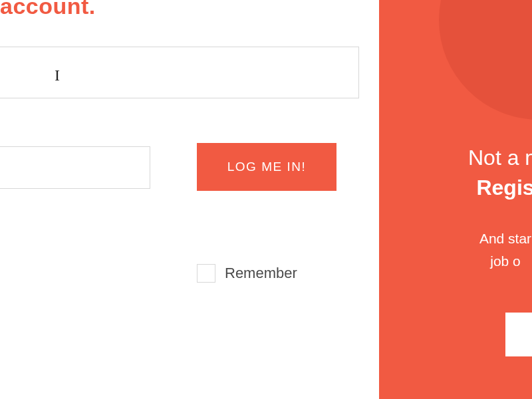 Image resolution: width=532 pixels, height=399 pixels. What do you see at coordinates (475, 173) in the screenshot?
I see `promo-heading: Not a m Regis` at bounding box center [475, 173].